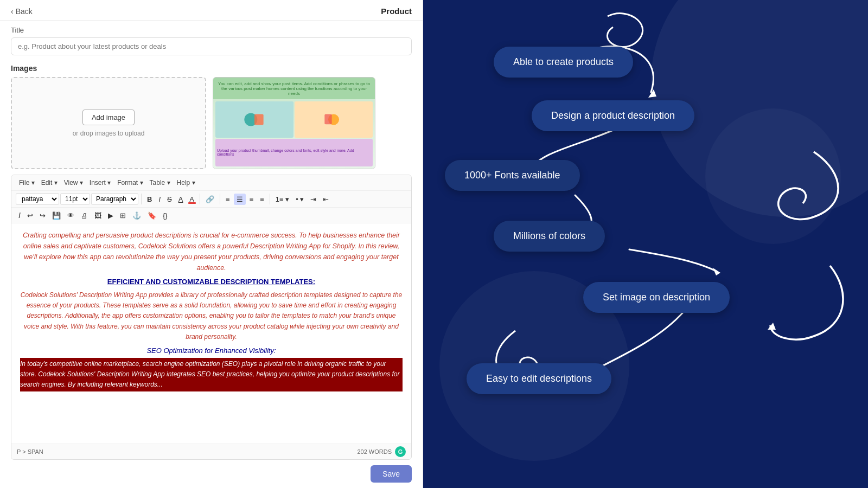 Image resolution: width=868 pixels, height=488 pixels. What do you see at coordinates (137, 216) in the screenshot?
I see `anchor-button: ⚓` at bounding box center [137, 216].